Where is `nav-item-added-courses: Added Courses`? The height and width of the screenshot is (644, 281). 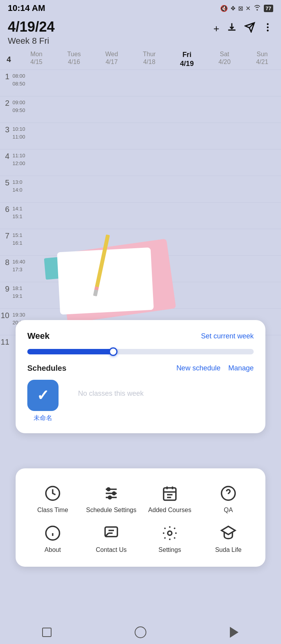 nav-item-added-courses: Added Courses is located at coordinates (170, 498).